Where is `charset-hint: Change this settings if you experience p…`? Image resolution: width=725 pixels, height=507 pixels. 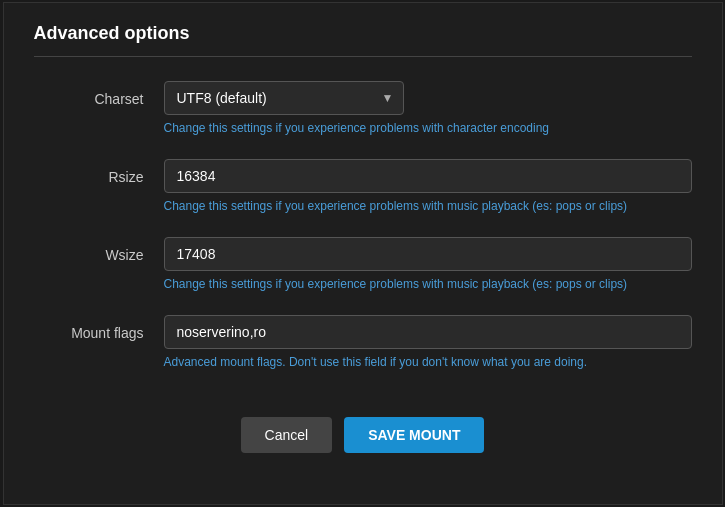
charset-hint: Change this settings if you experience p… is located at coordinates (428, 128).